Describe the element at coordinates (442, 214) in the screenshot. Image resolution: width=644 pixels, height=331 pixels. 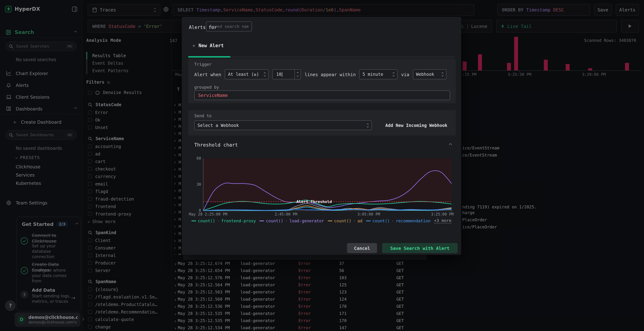
I see `x-tick-label: 3:25:00 PM` at that location.